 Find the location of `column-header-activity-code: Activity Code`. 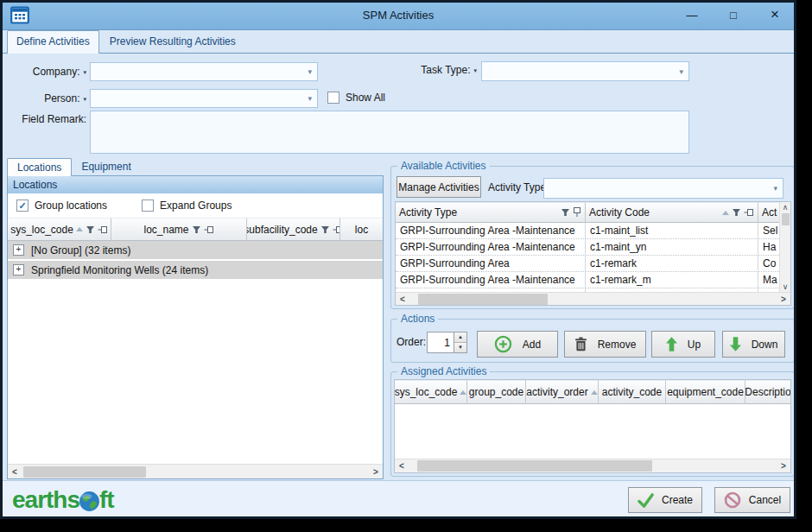

column-header-activity-code: Activity Code is located at coordinates (672, 212).